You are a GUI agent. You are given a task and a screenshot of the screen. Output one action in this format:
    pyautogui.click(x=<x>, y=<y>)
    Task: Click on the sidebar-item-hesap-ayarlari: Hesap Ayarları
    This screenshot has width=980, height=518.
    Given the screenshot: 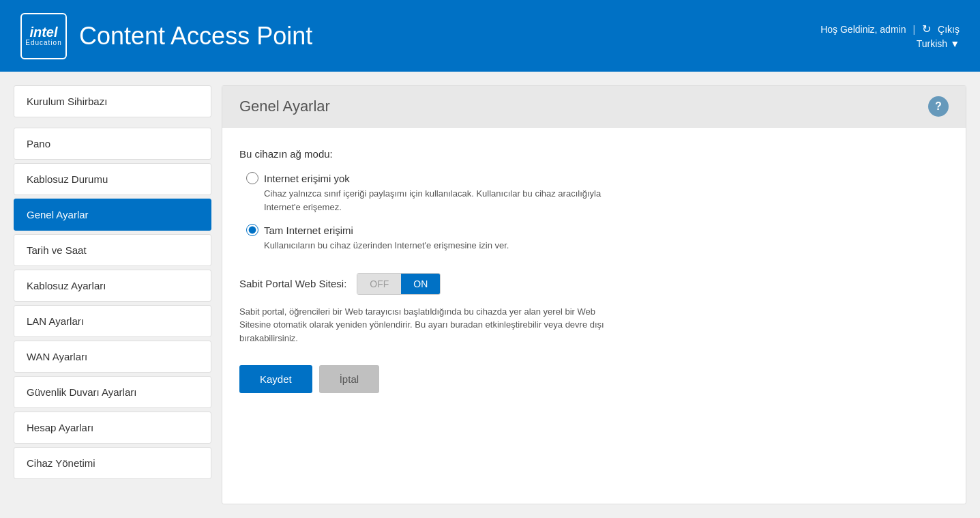 What is the action you would take?
    pyautogui.click(x=113, y=427)
    